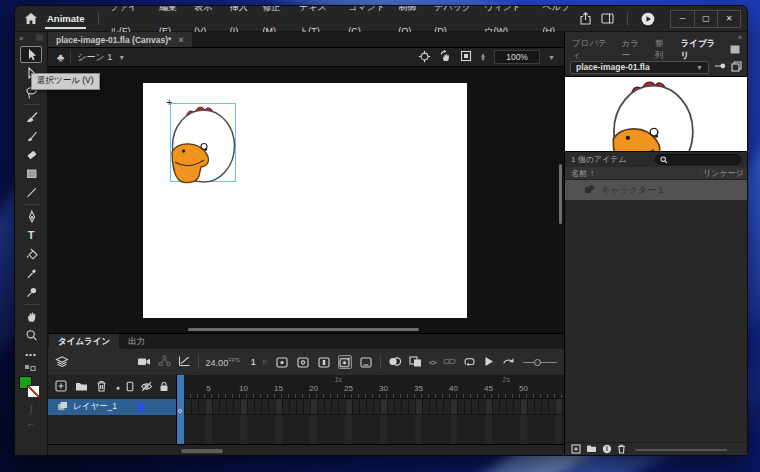  What do you see at coordinates (180, 40) in the screenshot?
I see `close-tab-icon: ×` at bounding box center [180, 40].